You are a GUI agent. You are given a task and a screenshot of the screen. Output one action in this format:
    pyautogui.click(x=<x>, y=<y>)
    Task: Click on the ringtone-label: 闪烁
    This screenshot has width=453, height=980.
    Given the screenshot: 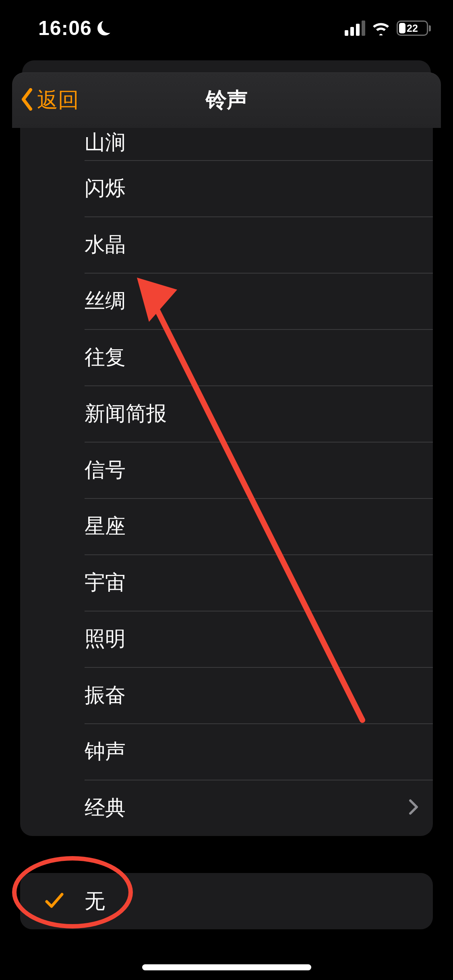 What is the action you would take?
    pyautogui.click(x=105, y=188)
    